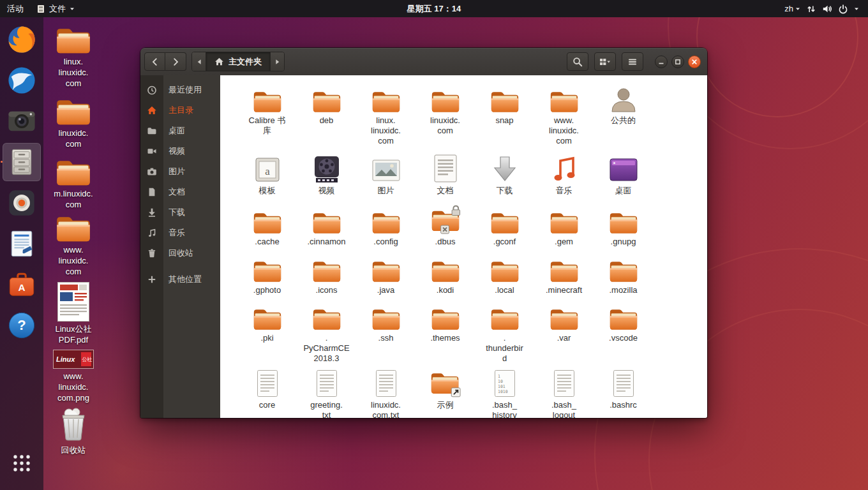  What do you see at coordinates (56, 9) in the screenshot?
I see `app-menu: 文件` at bounding box center [56, 9].